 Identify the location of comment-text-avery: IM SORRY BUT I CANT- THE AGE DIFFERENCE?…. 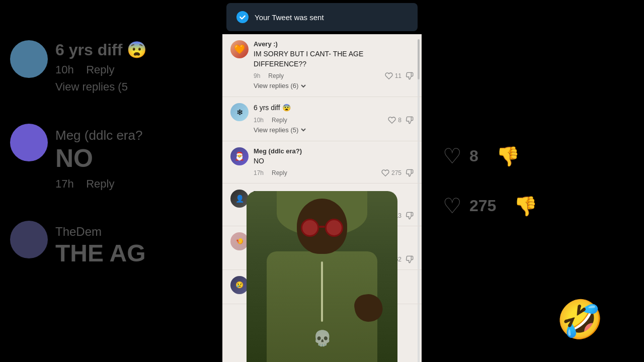
(334, 59).